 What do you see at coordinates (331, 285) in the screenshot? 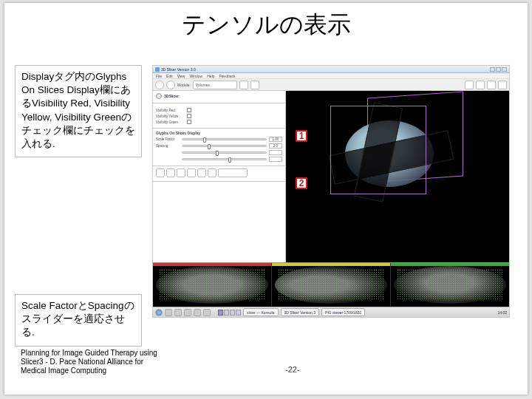
I see `slice-view-yellow` at bounding box center [331, 285].